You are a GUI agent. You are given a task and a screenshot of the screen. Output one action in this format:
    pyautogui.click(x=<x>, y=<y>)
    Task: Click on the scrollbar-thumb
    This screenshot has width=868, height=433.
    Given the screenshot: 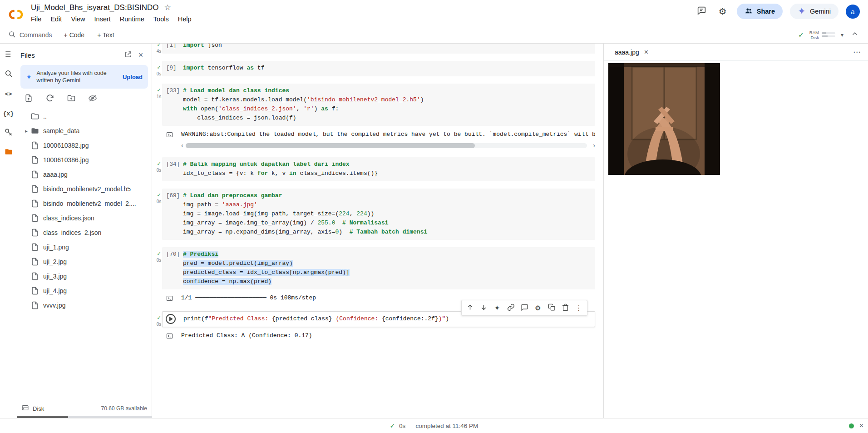 What is the action you would take?
    pyautogui.click(x=330, y=145)
    